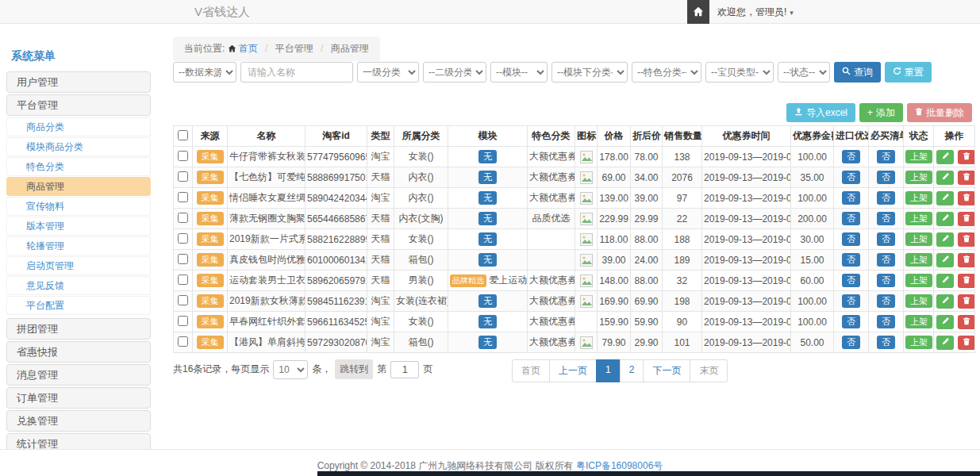 The image size is (980, 476). I want to click on sidebar-sub-item: 意见反馈, so click(79, 286).